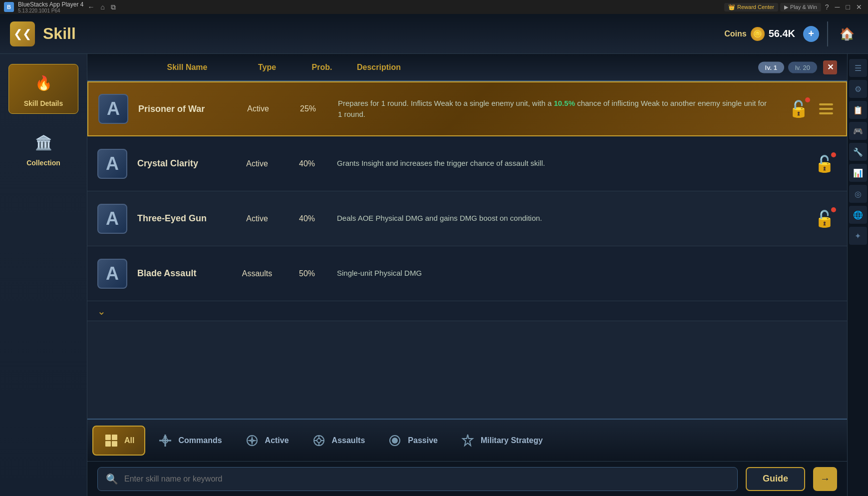  I want to click on skill-details-label: Skill Details, so click(44, 103).